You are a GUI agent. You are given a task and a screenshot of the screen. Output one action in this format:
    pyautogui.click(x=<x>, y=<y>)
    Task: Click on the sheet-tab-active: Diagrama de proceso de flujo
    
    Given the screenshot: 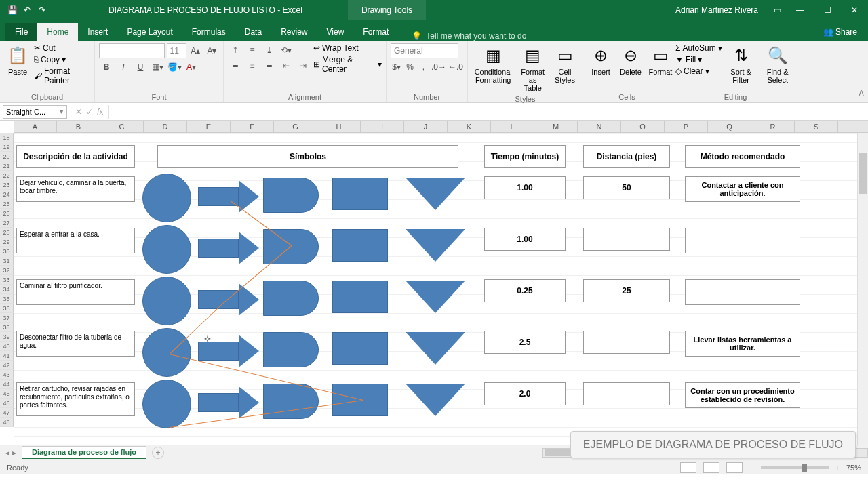 What is the action you would take?
    pyautogui.click(x=84, y=453)
    